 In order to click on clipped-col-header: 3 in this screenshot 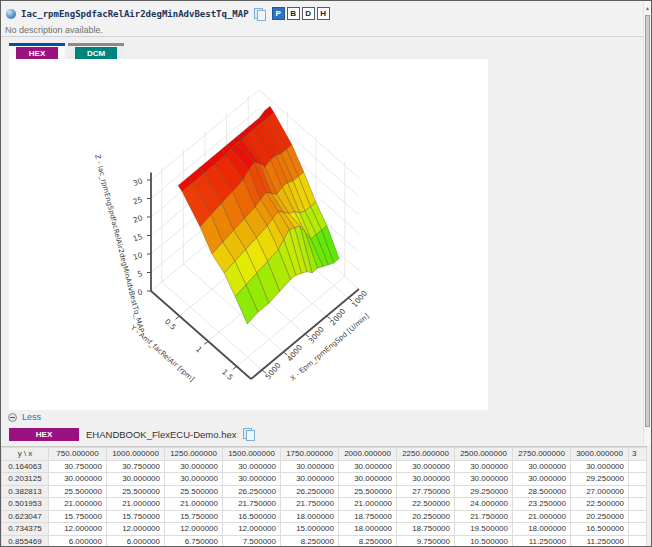, I will do `click(638, 454)`.